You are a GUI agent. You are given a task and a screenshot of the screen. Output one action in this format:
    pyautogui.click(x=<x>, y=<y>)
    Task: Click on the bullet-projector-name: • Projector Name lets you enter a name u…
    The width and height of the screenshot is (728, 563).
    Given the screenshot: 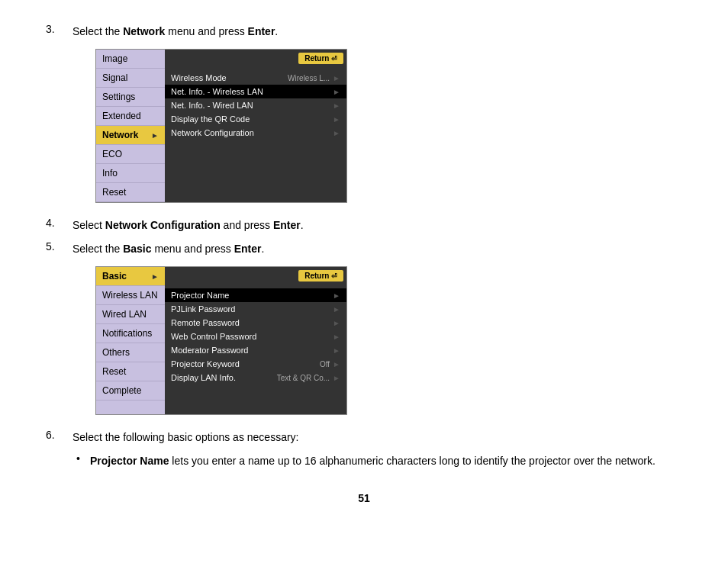 What is the action you would take?
    pyautogui.click(x=379, y=461)
    